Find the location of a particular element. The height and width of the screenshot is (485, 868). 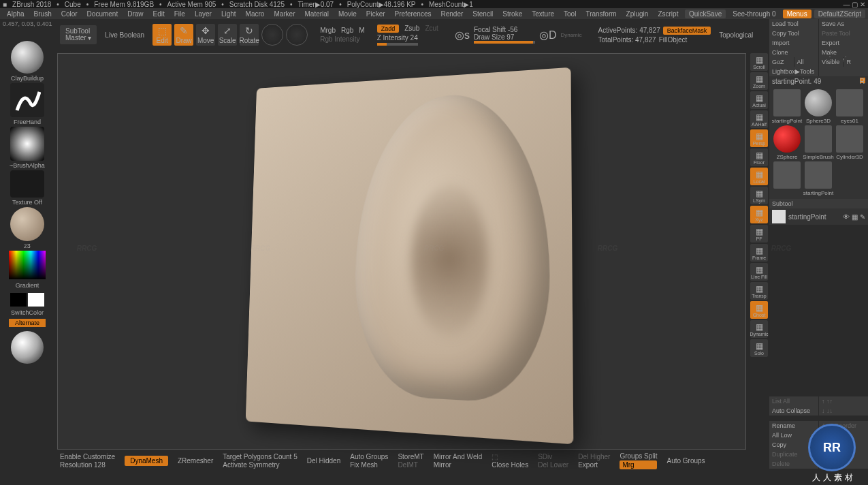

enablecustom-button: Enable Customize is located at coordinates (87, 456).